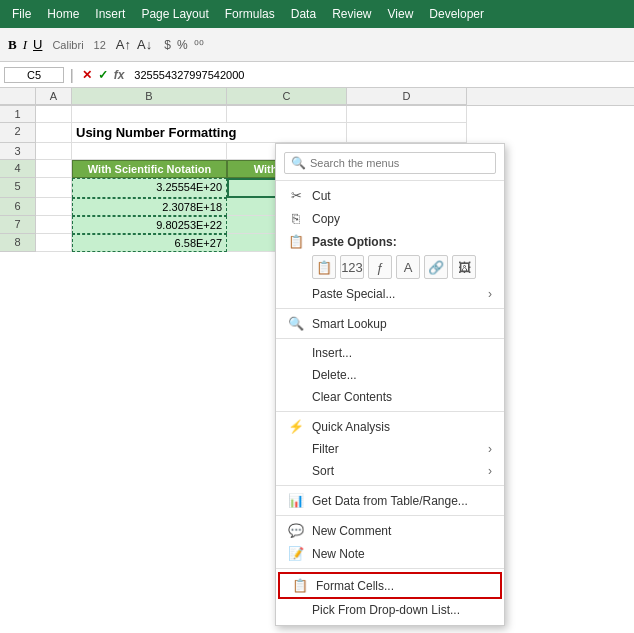 Image resolution: width=634 pixels, height=633 pixels. I want to click on bold-button: B, so click(12, 45).